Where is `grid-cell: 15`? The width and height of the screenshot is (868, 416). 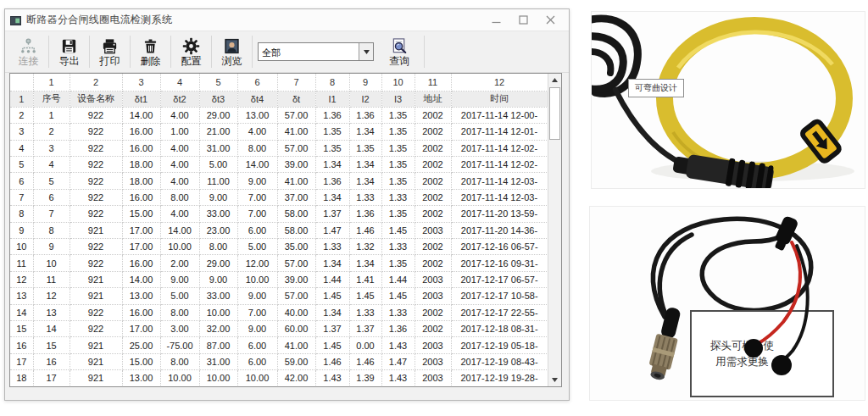
grid-cell: 15 is located at coordinates (51, 346).